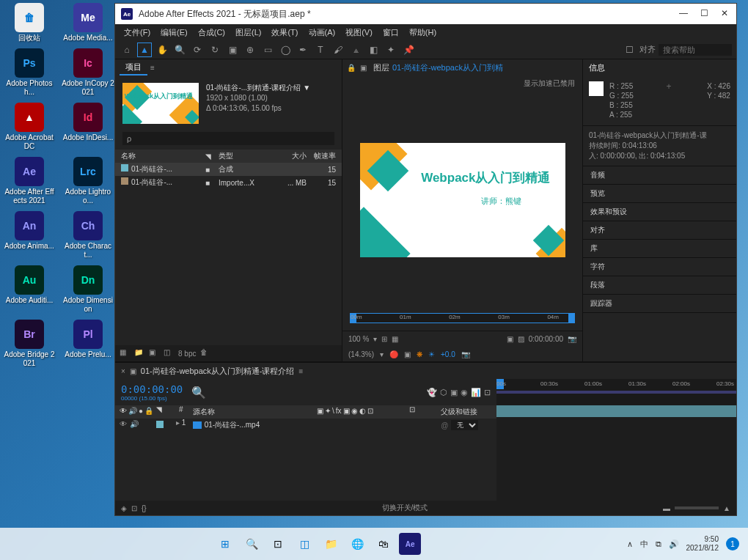 Image resolution: width=748 pixels, height=560 pixels. What do you see at coordinates (134, 425) in the screenshot?
I see `layer-audio-icon: 🔊` at bounding box center [134, 425].